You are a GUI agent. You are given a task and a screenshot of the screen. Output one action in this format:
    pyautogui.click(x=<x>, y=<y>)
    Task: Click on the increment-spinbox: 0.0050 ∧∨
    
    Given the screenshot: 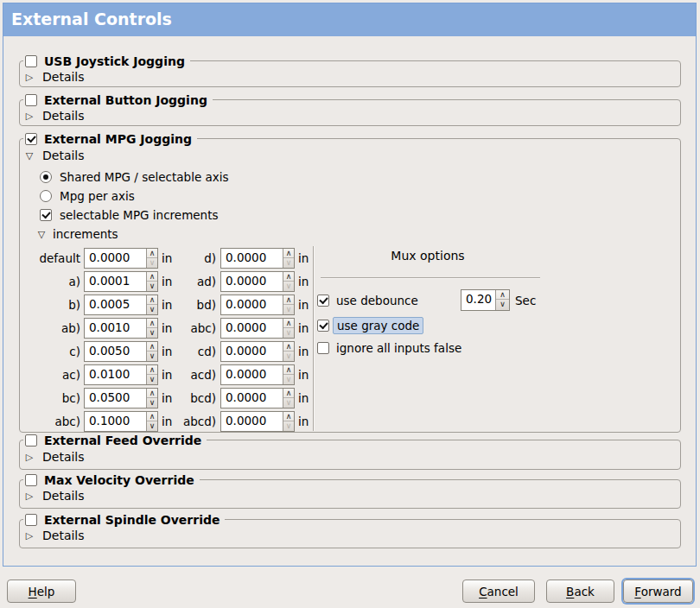 What is the action you would take?
    pyautogui.click(x=121, y=352)
    